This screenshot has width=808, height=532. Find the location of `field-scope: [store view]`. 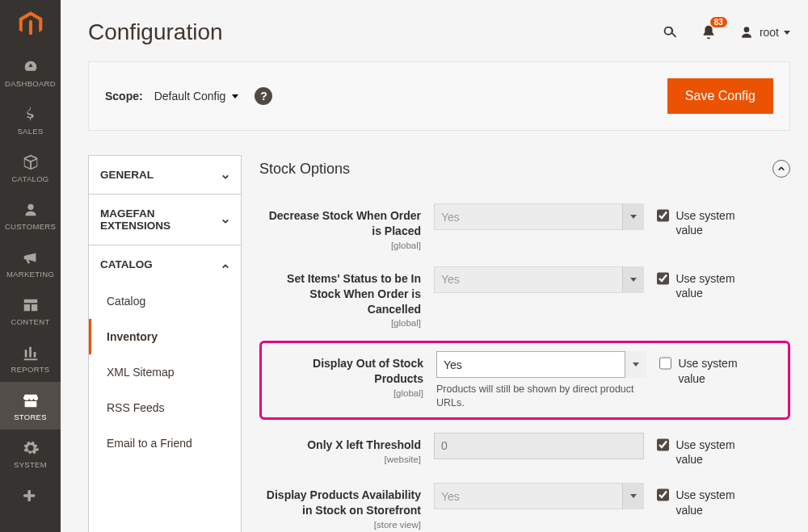

field-scope: [store view] is located at coordinates (340, 525).